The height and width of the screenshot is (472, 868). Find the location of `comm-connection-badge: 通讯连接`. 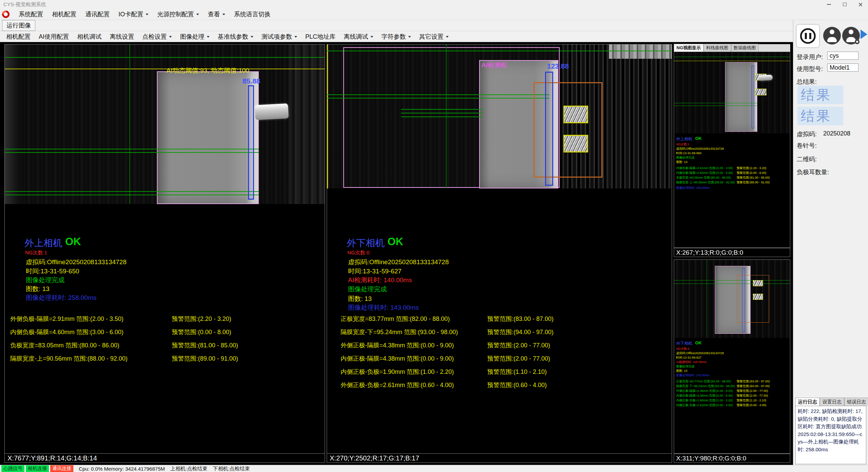

comm-connection-badge: 通讯连接 is located at coordinates (62, 469).